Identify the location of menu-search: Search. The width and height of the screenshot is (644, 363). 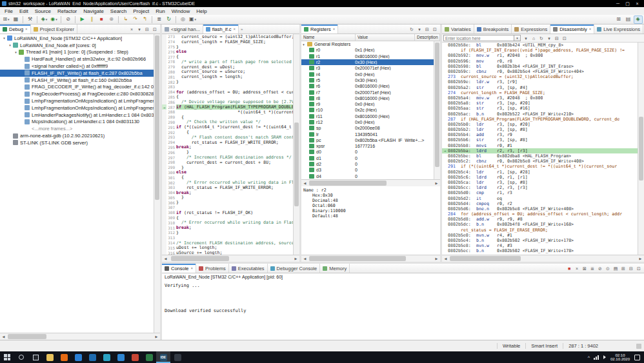
(119, 12).